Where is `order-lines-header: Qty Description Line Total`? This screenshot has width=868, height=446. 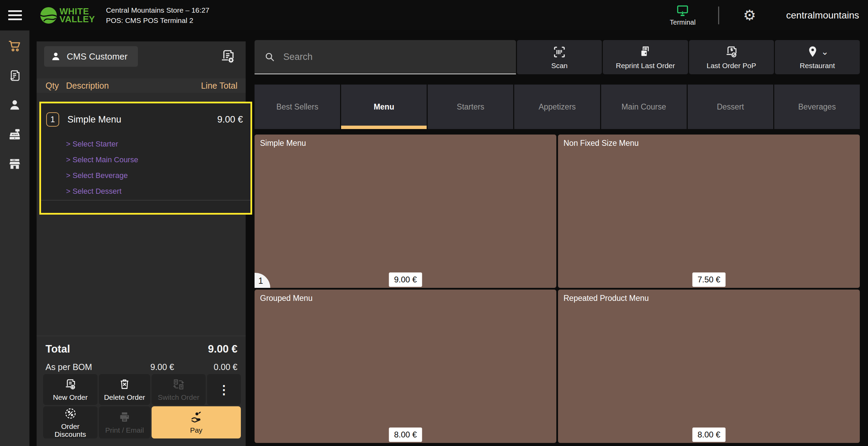 order-lines-header: Qty Description Line Total is located at coordinates (141, 86).